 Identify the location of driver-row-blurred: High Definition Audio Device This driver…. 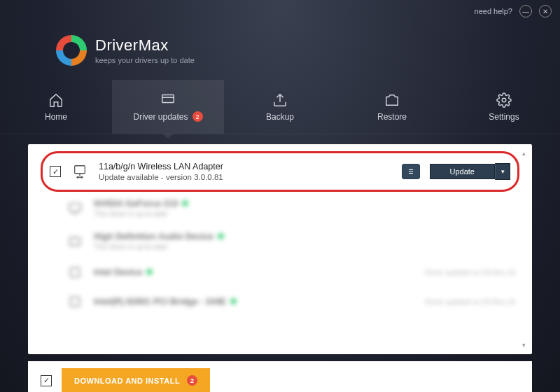
(280, 241).